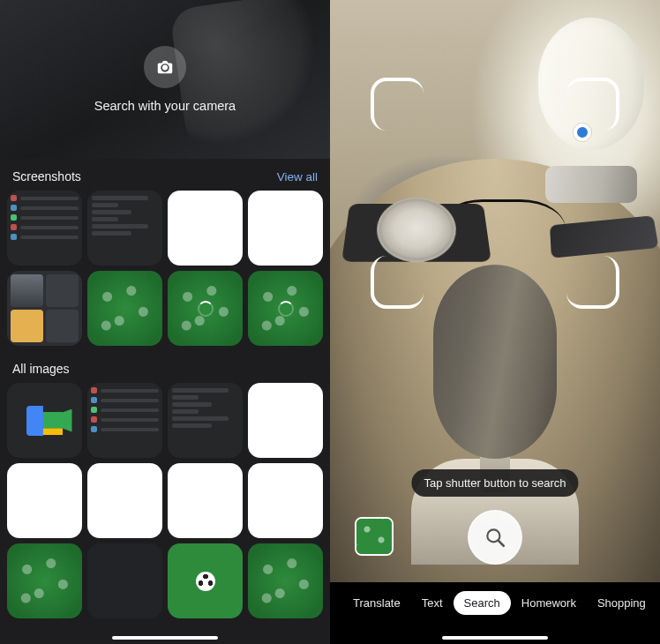 The height and width of the screenshot is (644, 660). What do you see at coordinates (582, 132) in the screenshot?
I see `detection-dot-icon` at bounding box center [582, 132].